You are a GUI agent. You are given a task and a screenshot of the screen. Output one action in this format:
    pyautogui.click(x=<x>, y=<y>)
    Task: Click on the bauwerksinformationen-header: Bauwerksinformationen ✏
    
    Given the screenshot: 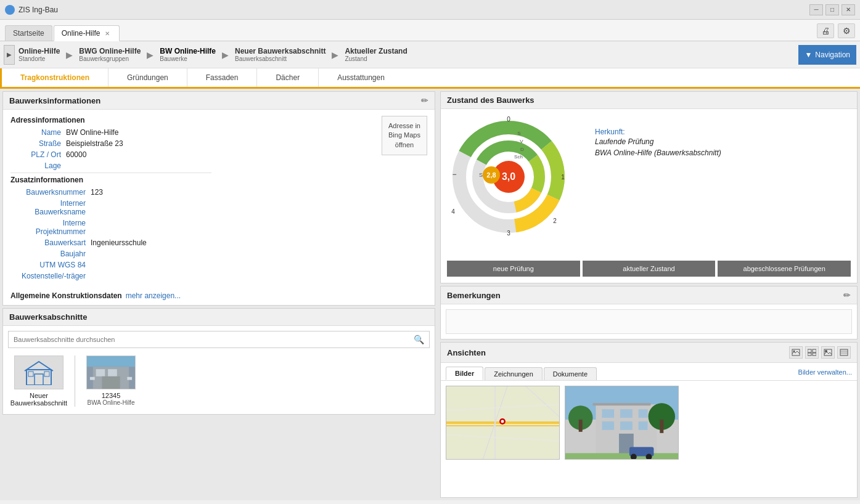 What is the action you would take?
    pyautogui.click(x=219, y=101)
    